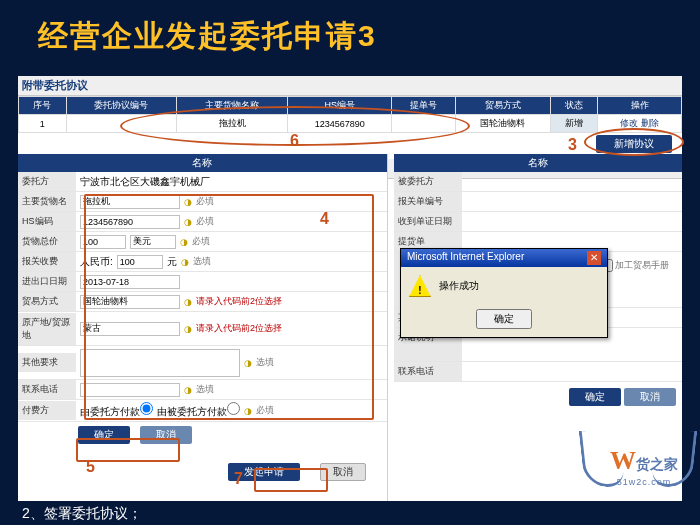  Describe the element at coordinates (43, 124) in the screenshot. I see `cell-idx: 1` at that location.